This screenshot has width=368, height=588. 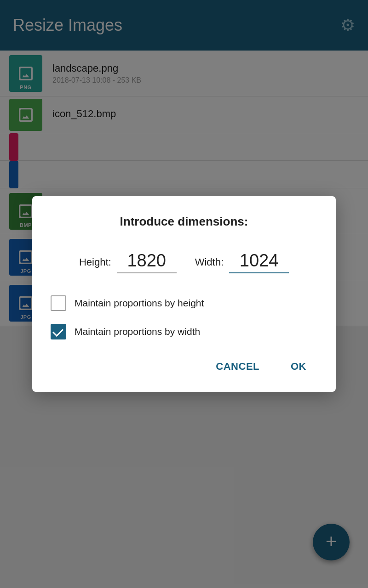 I want to click on height-field: Height:, so click(x=128, y=262).